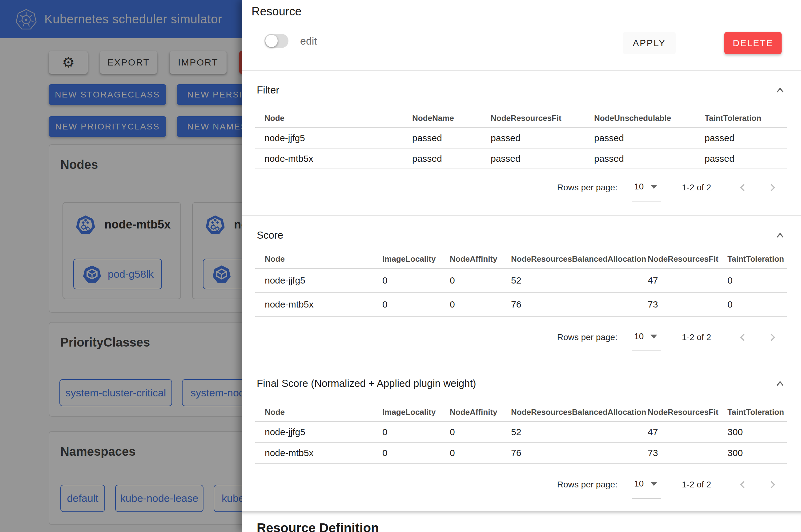 The height and width of the screenshot is (532, 801). What do you see at coordinates (757, 432) in the screenshot?
I see `cell-value: 300` at bounding box center [757, 432].